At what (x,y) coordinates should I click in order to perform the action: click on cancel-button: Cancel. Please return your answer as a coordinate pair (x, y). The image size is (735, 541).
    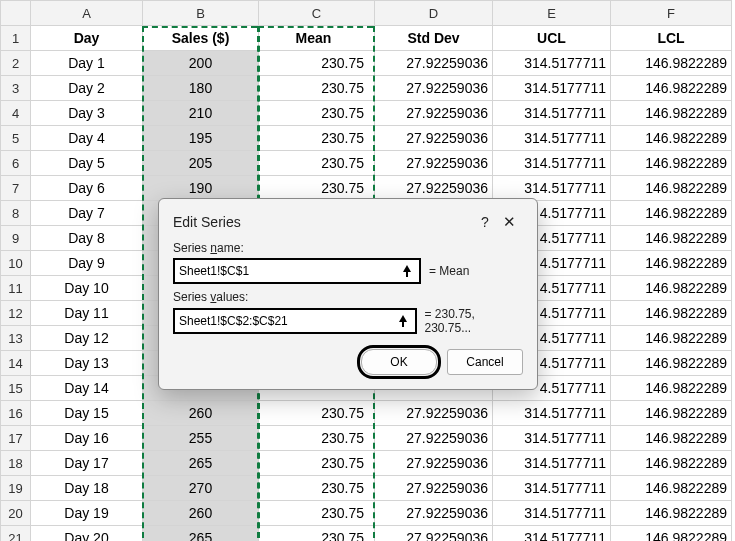
    Looking at the image, I should click on (485, 362).